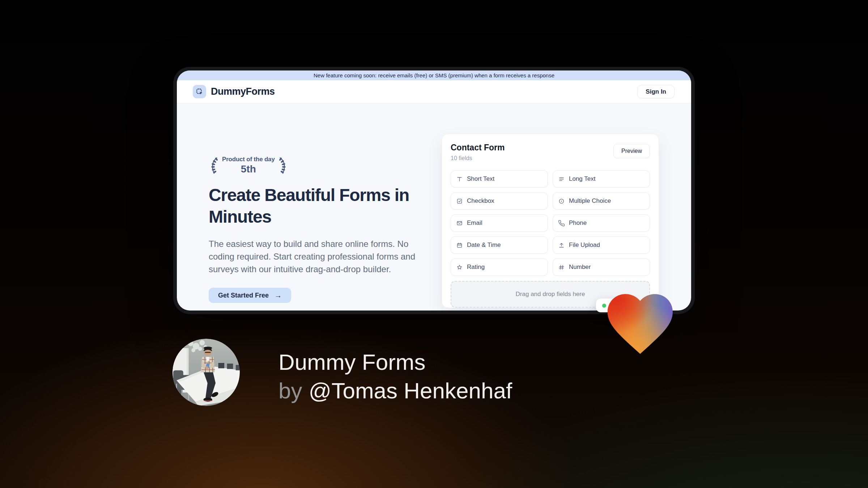 Image resolution: width=868 pixels, height=488 pixels. I want to click on field-count: 10 fields, so click(478, 158).